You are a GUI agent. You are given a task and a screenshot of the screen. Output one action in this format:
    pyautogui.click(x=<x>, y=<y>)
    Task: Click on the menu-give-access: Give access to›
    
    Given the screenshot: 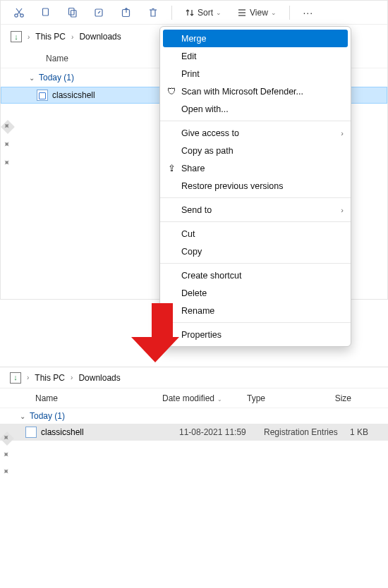 What is the action you would take?
    pyautogui.click(x=255, y=133)
    